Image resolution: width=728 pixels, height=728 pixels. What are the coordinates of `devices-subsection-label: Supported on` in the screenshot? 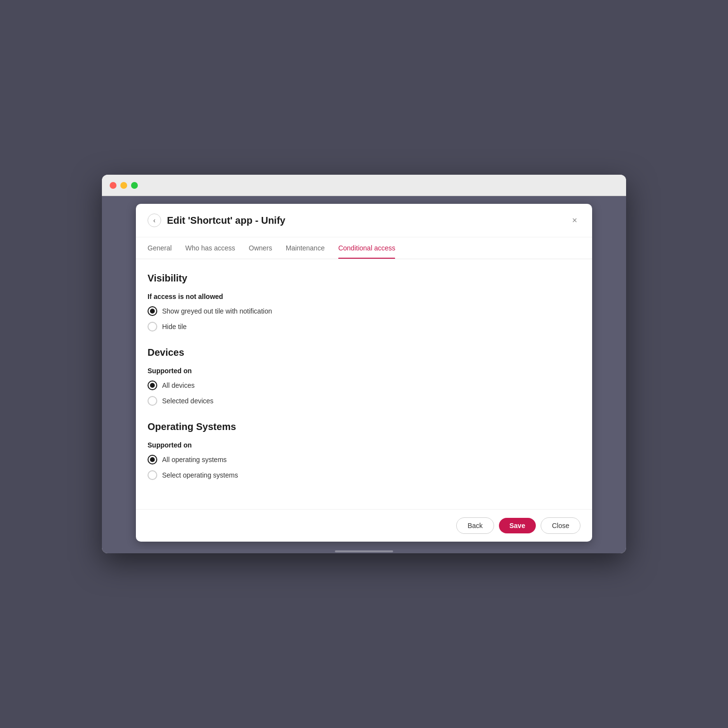 It's located at (364, 371).